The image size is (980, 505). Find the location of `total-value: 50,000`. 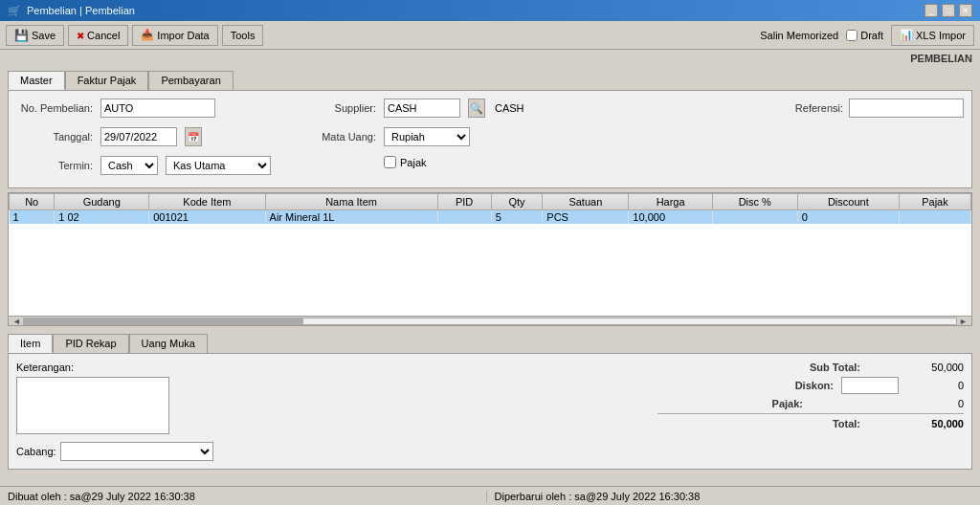

total-value: 50,000 is located at coordinates (916, 424).